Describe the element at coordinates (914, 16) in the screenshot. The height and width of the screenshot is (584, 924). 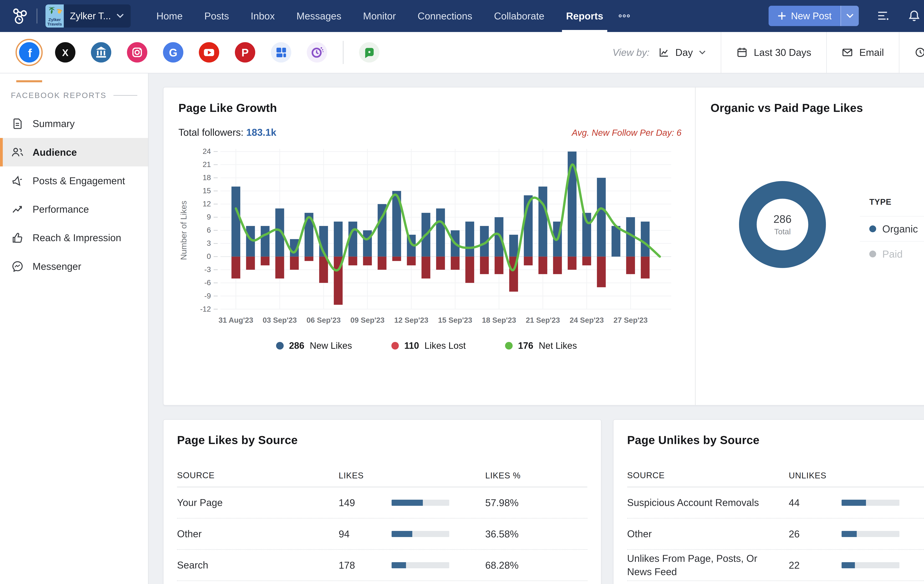
I see `notifications-bell-icon` at that location.